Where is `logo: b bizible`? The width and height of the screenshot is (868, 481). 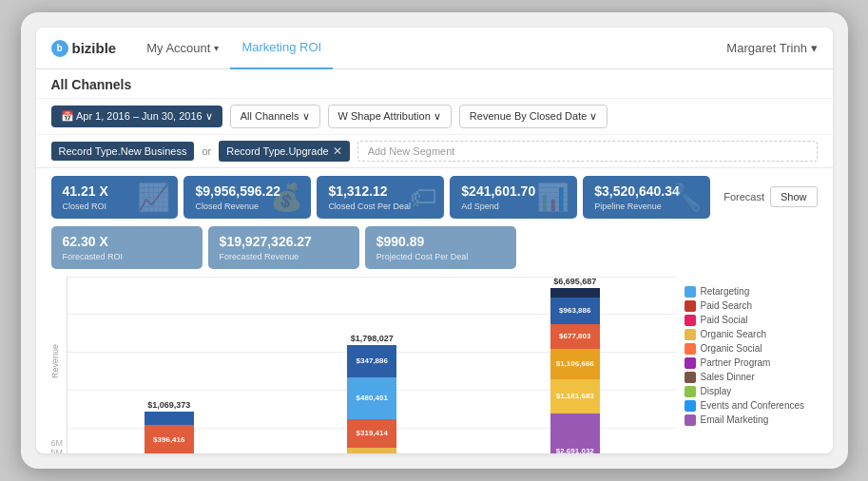
logo: b bizible is located at coordinates (84, 48).